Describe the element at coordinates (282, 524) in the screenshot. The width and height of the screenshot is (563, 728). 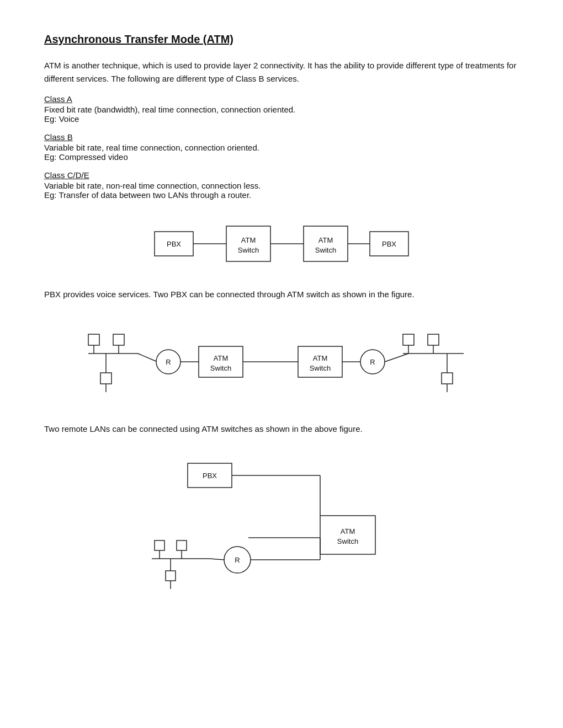
I see `diagram-3-svg: PBX ATM Switch R` at that location.